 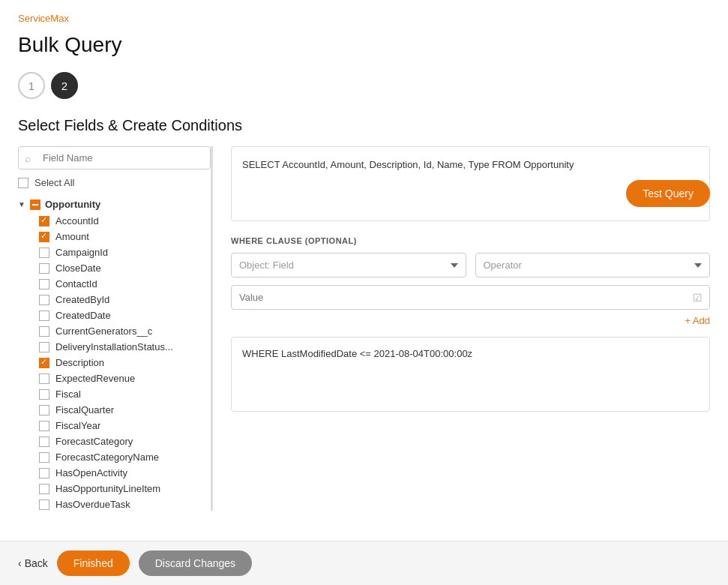 What do you see at coordinates (471, 297) in the screenshot?
I see `value-row: ☑` at bounding box center [471, 297].